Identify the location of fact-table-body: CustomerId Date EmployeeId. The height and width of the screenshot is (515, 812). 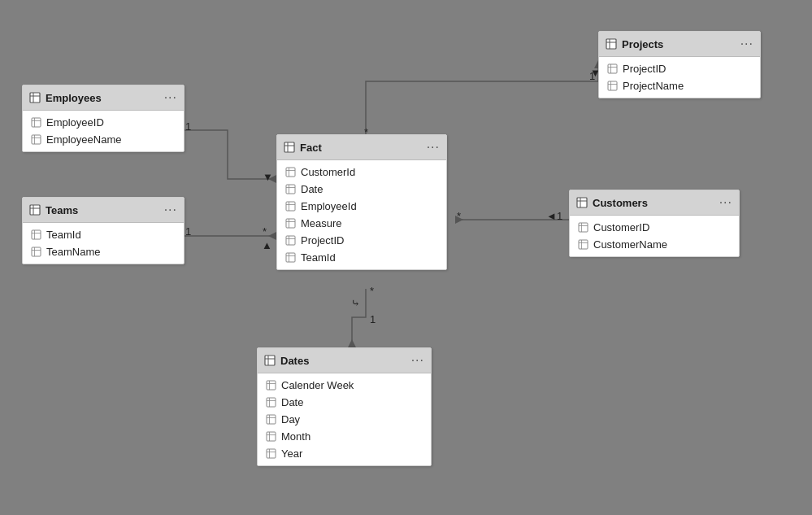
(362, 215).